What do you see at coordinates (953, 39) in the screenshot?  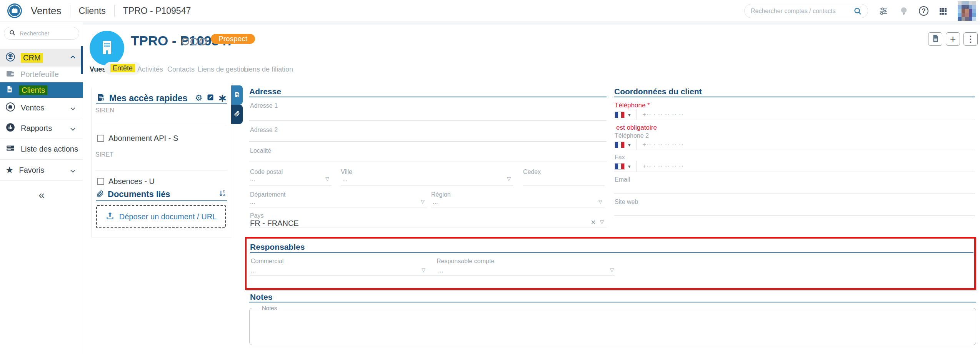 I see `add-button: +` at bounding box center [953, 39].